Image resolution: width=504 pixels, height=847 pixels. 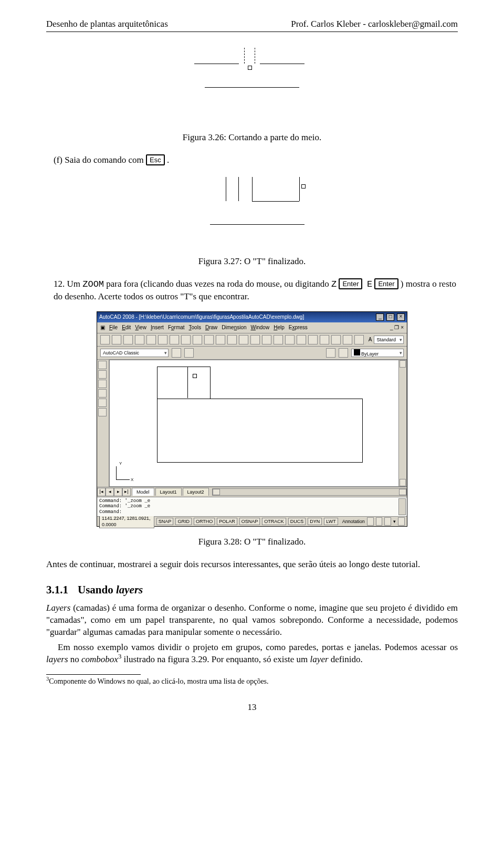 I want to click on menu-format: Format, so click(x=176, y=328).